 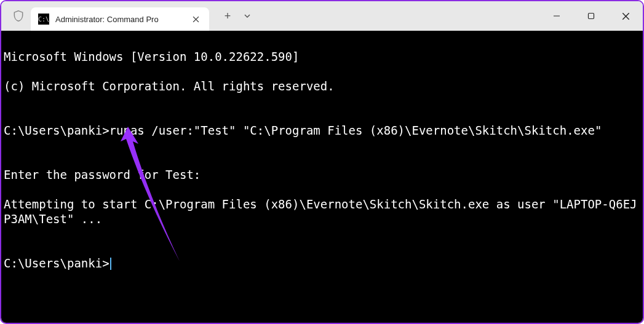 What do you see at coordinates (322, 57) in the screenshot?
I see `terminal-line: Microsoft Windows [Version 10.0.22622.59…` at bounding box center [322, 57].